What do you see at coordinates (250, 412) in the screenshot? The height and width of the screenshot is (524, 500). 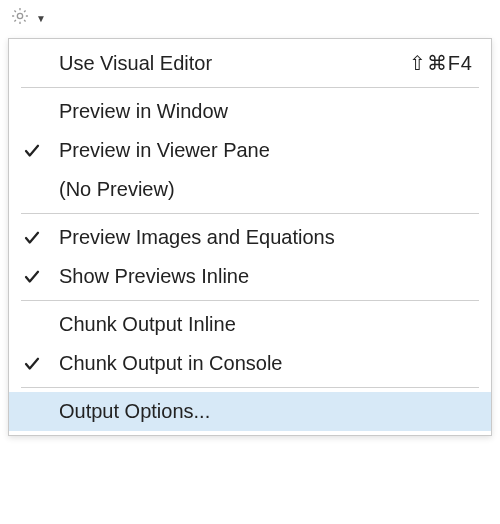 I see `menu-item-output-options: Output Options...` at bounding box center [250, 412].